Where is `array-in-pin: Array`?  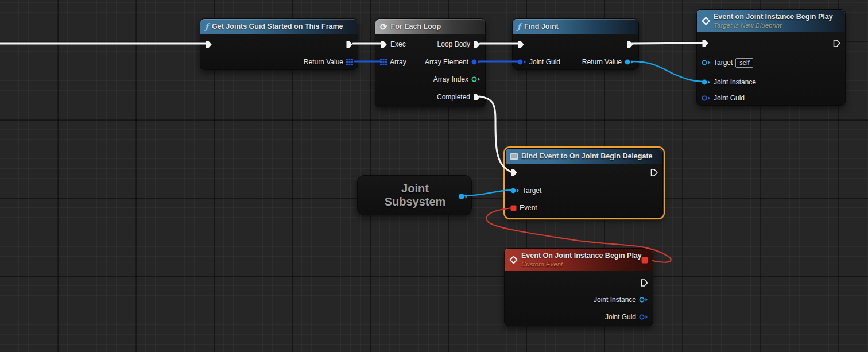
array-in-pin: Array is located at coordinates (393, 62).